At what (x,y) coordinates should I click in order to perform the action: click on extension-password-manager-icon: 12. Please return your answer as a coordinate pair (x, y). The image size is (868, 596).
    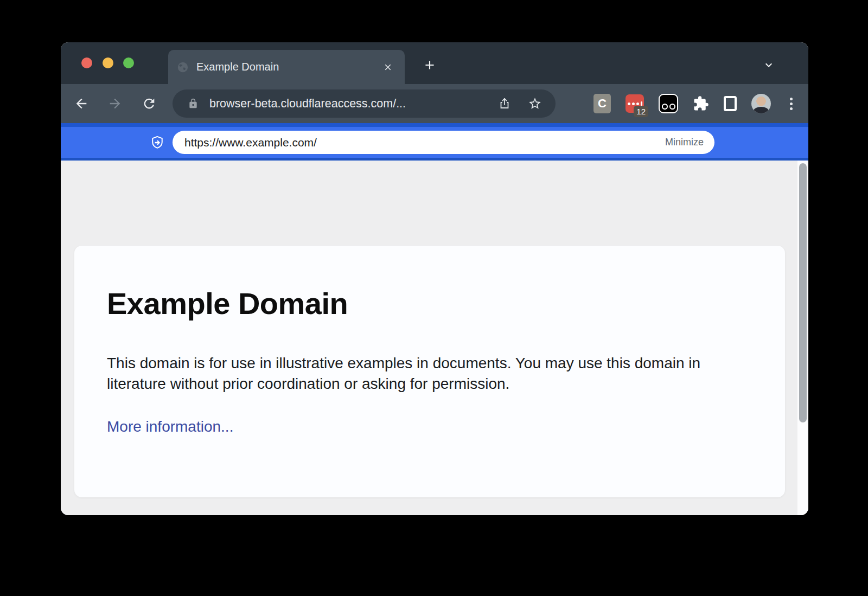
    Looking at the image, I should click on (635, 104).